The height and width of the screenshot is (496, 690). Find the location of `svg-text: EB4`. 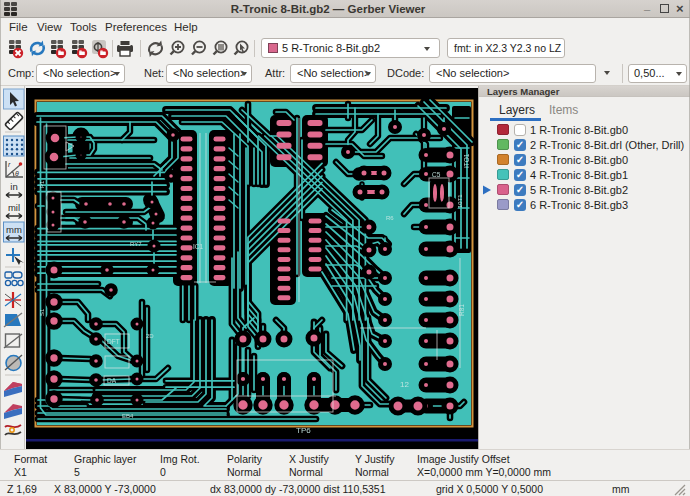

svg-text: EB4 is located at coordinates (128, 416).